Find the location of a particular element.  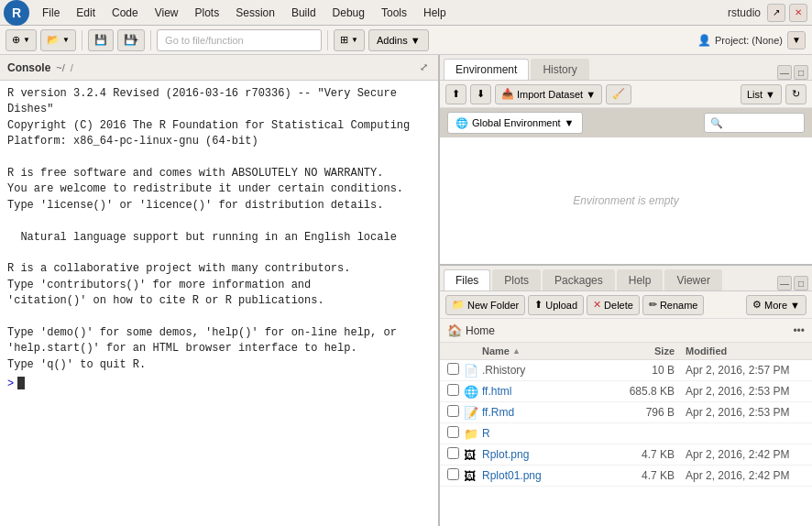

file-size-4: 4.7 KB is located at coordinates (651, 455).